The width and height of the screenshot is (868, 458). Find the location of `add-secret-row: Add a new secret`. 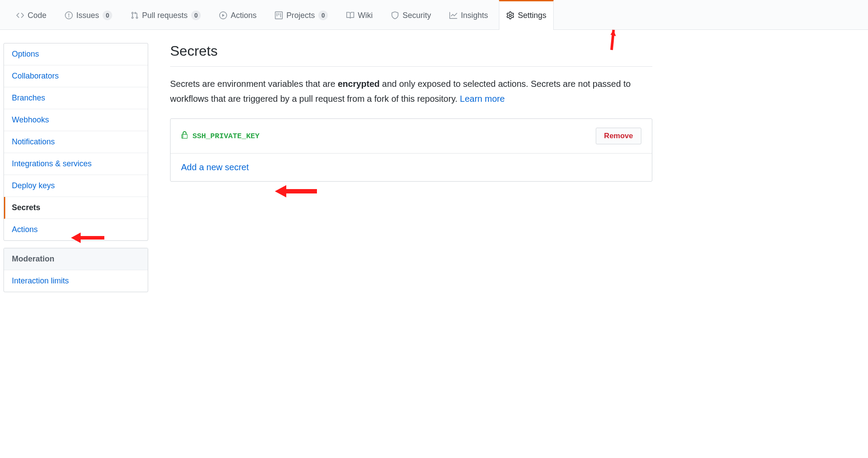

add-secret-row: Add a new secret is located at coordinates (411, 168).